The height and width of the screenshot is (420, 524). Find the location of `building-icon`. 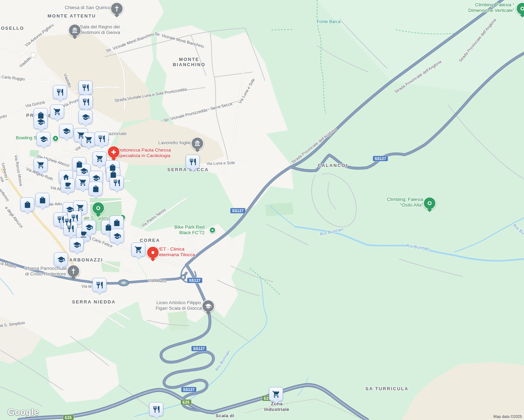

building-icon is located at coordinates (66, 177).